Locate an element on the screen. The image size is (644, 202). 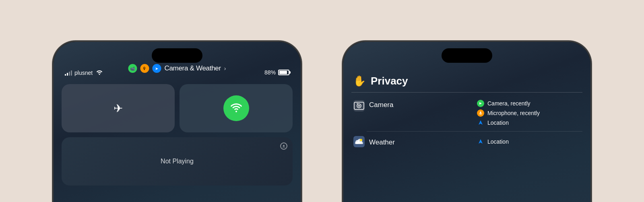
camera-access-location: Location is located at coordinates (529, 123).